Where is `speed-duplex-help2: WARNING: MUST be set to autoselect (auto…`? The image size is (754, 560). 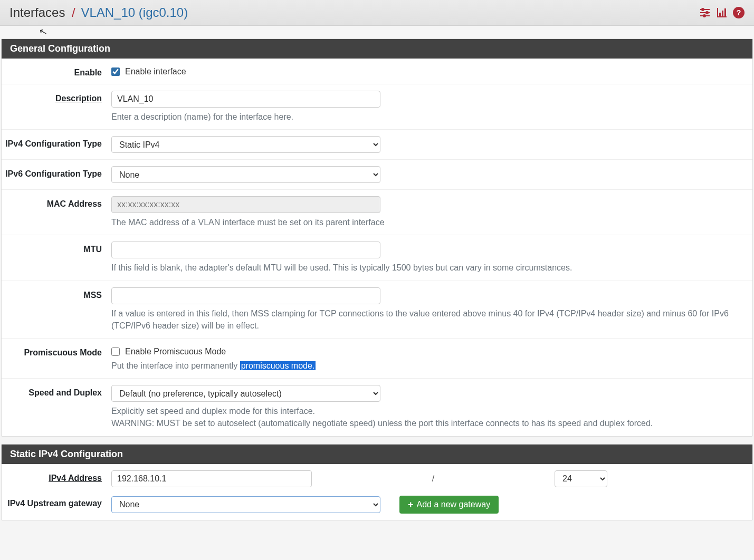 speed-duplex-help2: WARNING: MUST be set to autoselect (auto… is located at coordinates (427, 423).